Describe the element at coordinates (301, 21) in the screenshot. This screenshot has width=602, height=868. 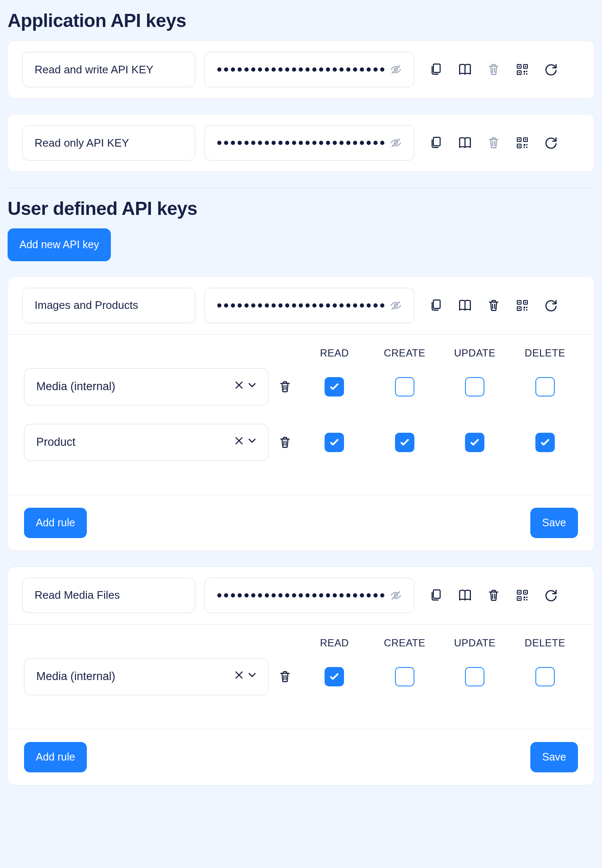
I see `app-keys-heading: Application API keys` at that location.